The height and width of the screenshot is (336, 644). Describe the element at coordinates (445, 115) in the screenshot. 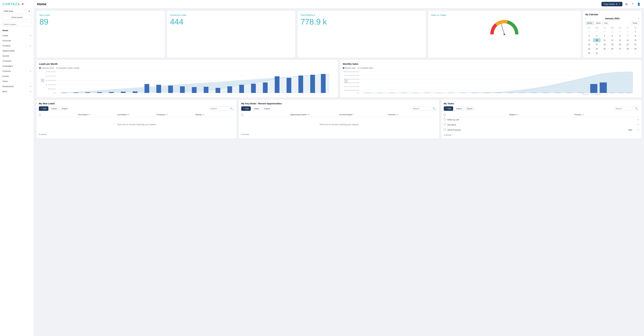

I see `my-tasks-select-all` at that location.